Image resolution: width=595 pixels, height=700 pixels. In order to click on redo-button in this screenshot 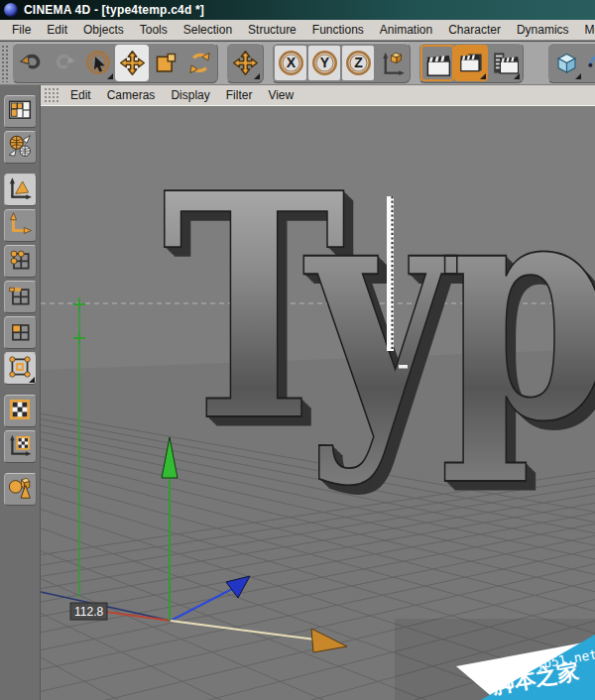, I will do `click(64, 63)`.